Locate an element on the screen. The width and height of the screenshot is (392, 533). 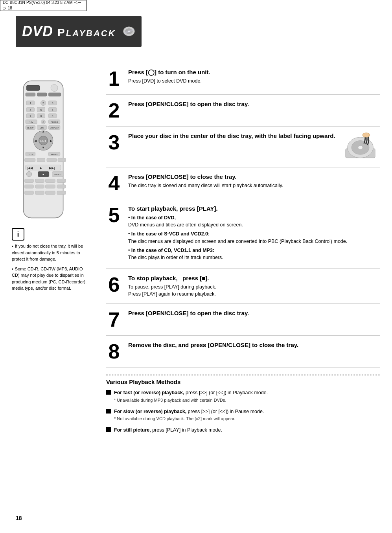
step-3-number: 3 is located at coordinates (114, 142).